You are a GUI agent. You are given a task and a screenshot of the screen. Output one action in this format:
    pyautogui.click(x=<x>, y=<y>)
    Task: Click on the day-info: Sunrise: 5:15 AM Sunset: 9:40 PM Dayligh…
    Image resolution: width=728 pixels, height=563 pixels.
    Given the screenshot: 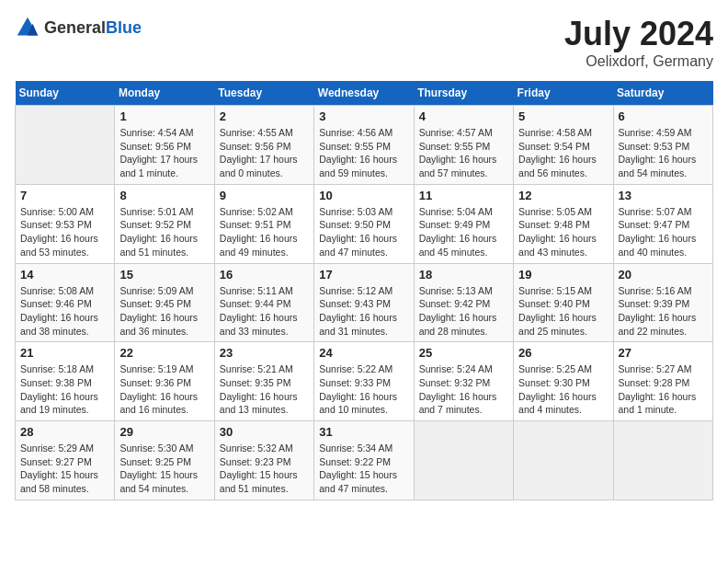 What is the action you would take?
    pyautogui.click(x=563, y=311)
    